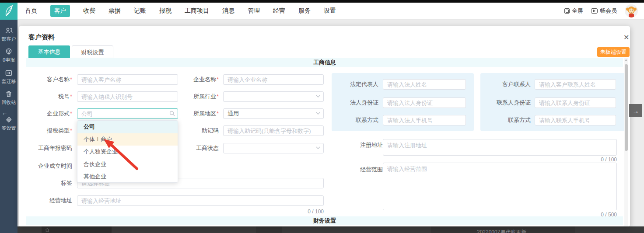 This screenshot has height=233, width=644. I want to click on nav-item-settings: 设置, so click(330, 11).